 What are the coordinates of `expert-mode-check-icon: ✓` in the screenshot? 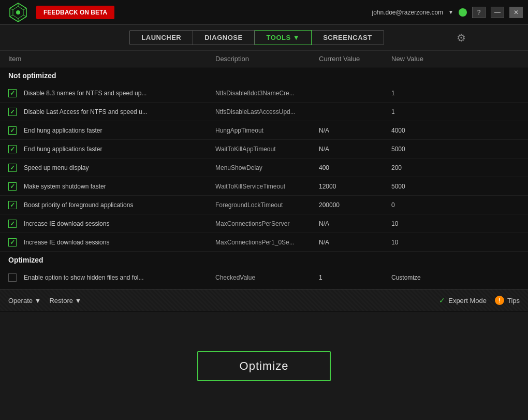 It's located at (442, 300).